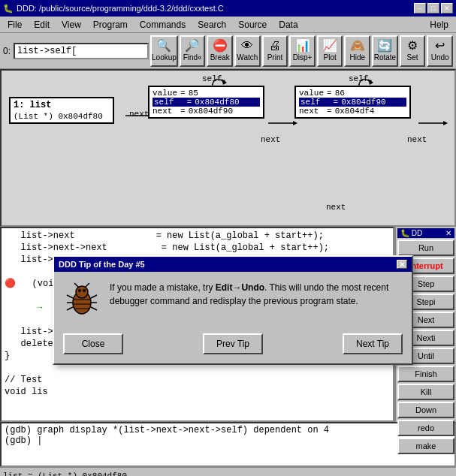  I want to click on lookup-icon: 🔍, so click(164, 46).